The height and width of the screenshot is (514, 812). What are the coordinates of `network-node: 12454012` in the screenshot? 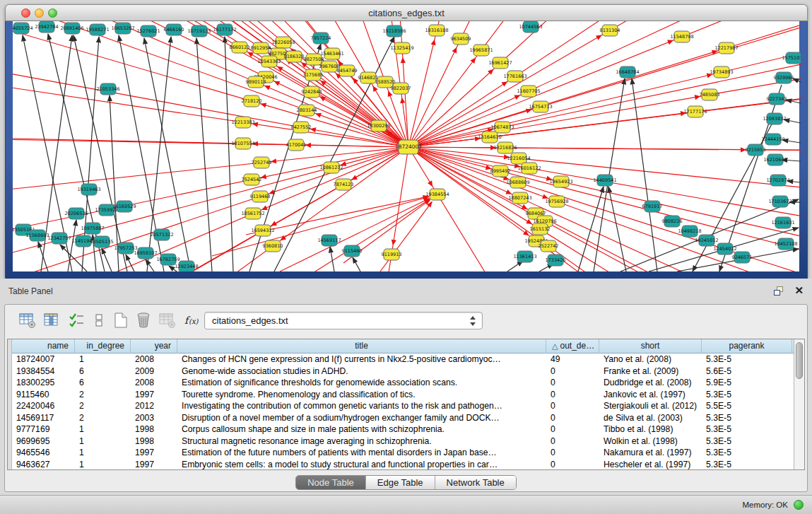 It's located at (725, 249).